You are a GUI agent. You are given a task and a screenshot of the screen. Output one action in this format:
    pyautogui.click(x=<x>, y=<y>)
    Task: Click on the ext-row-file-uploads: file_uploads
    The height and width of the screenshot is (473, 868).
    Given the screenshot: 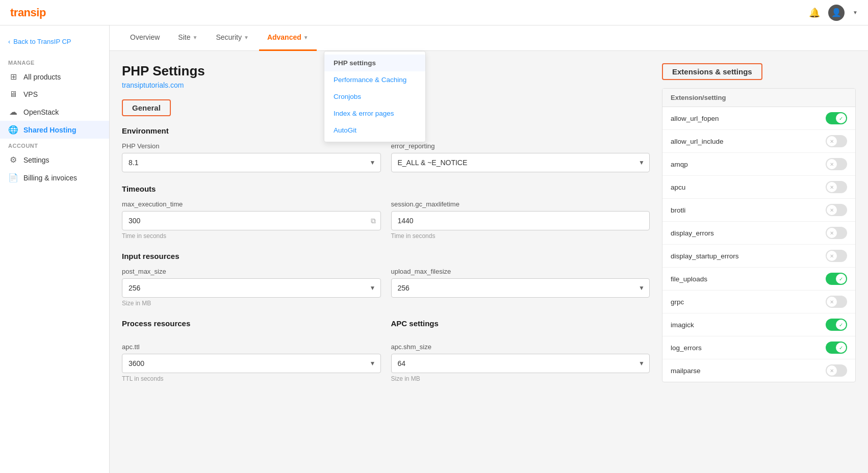 What is the action you would take?
    pyautogui.click(x=759, y=279)
    